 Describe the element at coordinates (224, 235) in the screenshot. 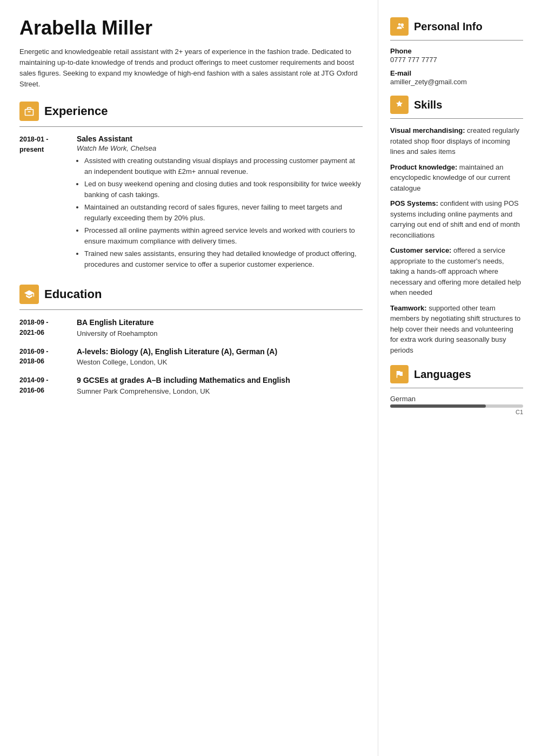

I see `bullet-3: Processed all online payments within agr…` at that location.